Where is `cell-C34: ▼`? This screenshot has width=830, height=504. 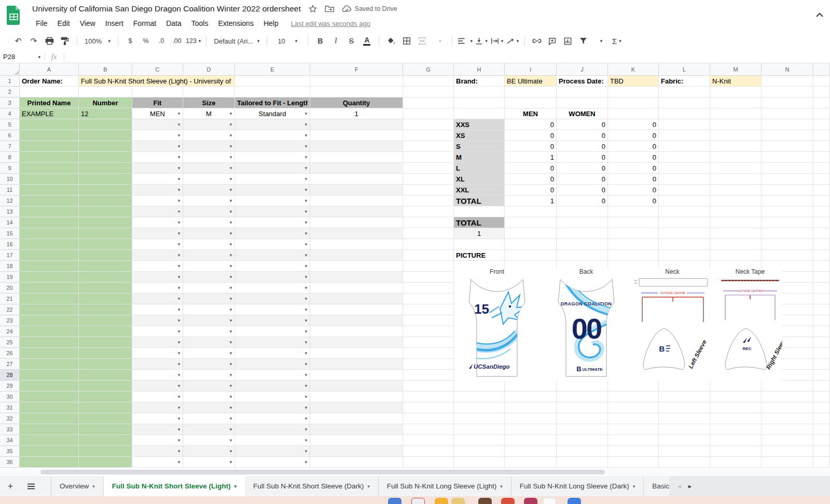
cell-C34: ▼ is located at coordinates (158, 441).